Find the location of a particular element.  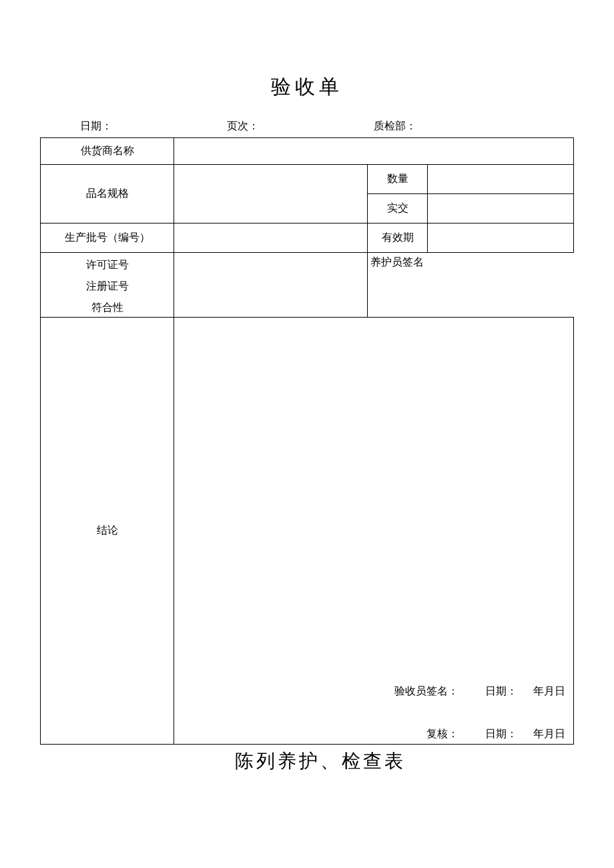

value-license-stack is located at coordinates (271, 286).